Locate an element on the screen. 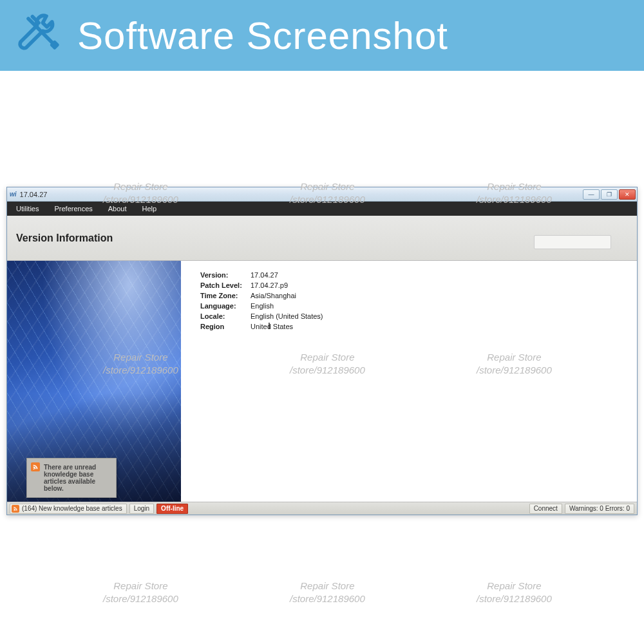 The height and width of the screenshot is (644, 644). info-row-time-zone: Time Zone: Asia/Shanghai is located at coordinates (261, 296).